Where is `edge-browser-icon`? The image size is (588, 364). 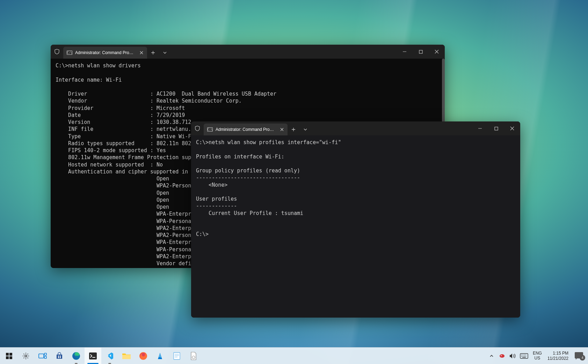 edge-browser-icon is located at coordinates (76, 356).